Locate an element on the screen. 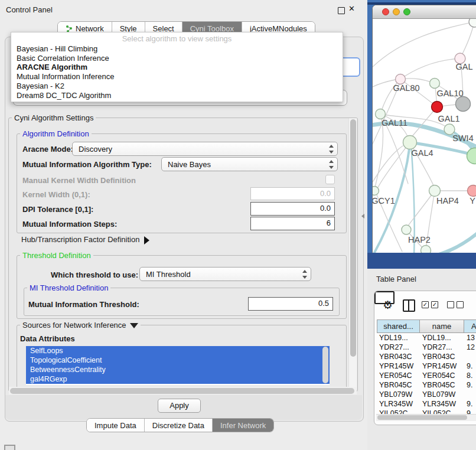 The height and width of the screenshot is (450, 476). algorithm-option: Bayesian - K2 is located at coordinates (177, 86).